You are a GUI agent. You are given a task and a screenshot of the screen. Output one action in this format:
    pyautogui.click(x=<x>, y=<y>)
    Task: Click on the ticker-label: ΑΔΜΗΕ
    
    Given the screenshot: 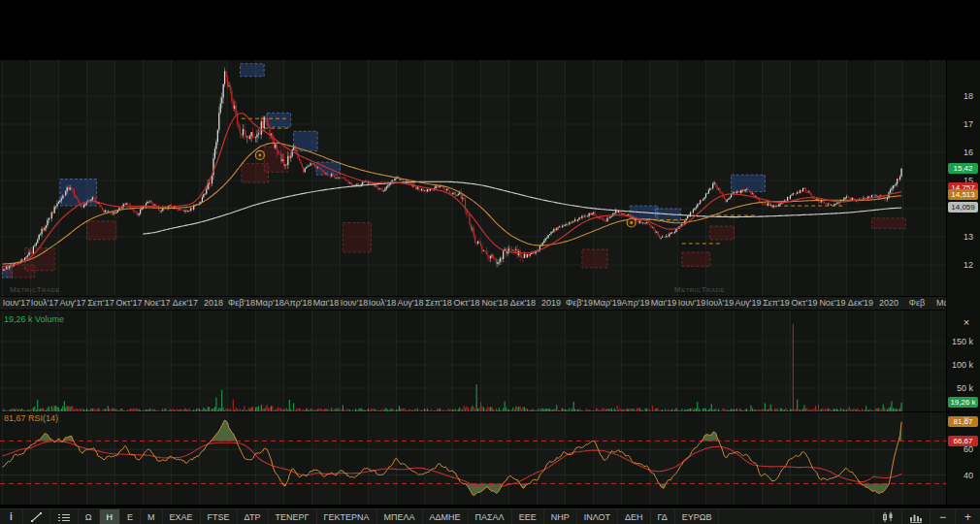 What is the action you would take?
    pyautogui.click(x=445, y=517)
    